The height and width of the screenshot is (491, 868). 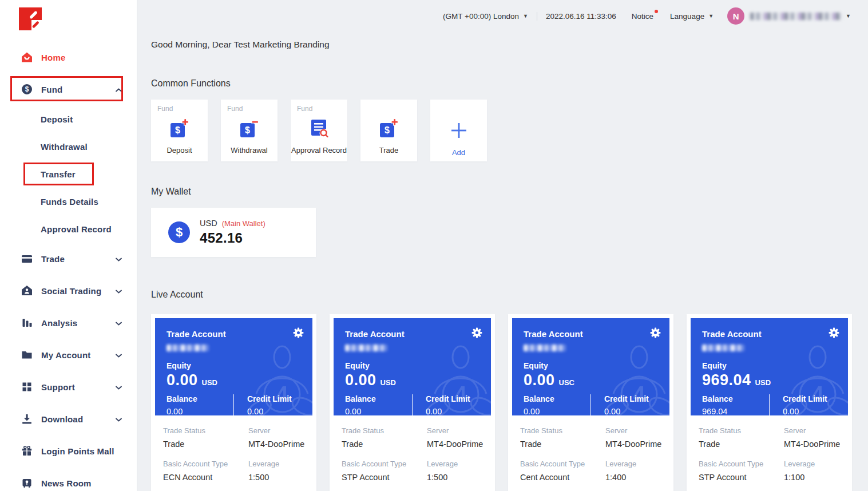 I want to click on timezone-selector: (GMT +00:00) London ▼, so click(x=485, y=16).